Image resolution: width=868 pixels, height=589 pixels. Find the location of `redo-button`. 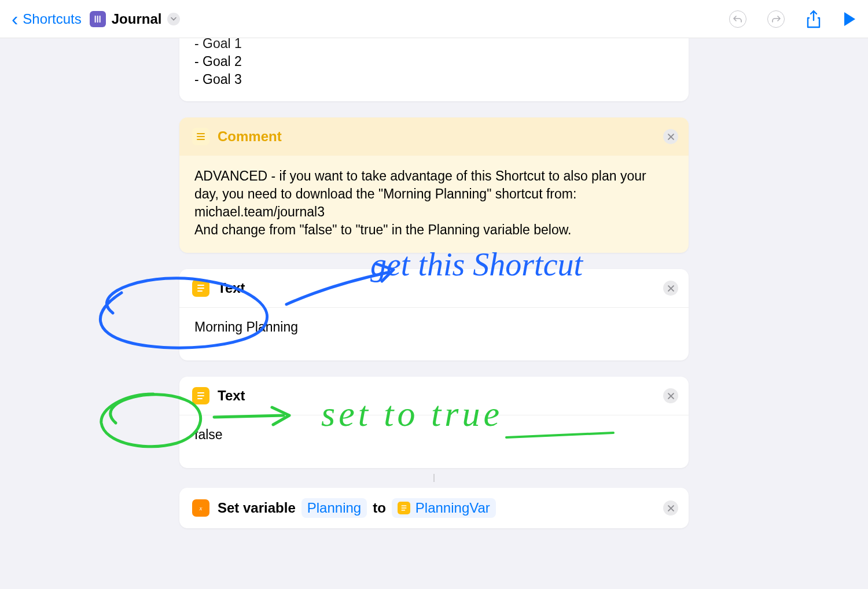

redo-button is located at coordinates (776, 19).